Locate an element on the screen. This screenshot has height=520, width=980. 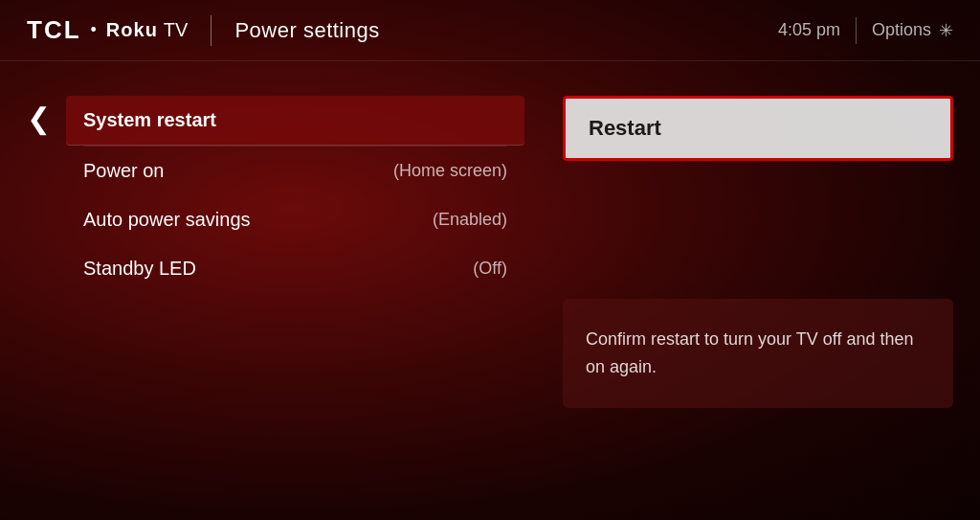
menu-item-value: (Home screen) is located at coordinates (450, 170).